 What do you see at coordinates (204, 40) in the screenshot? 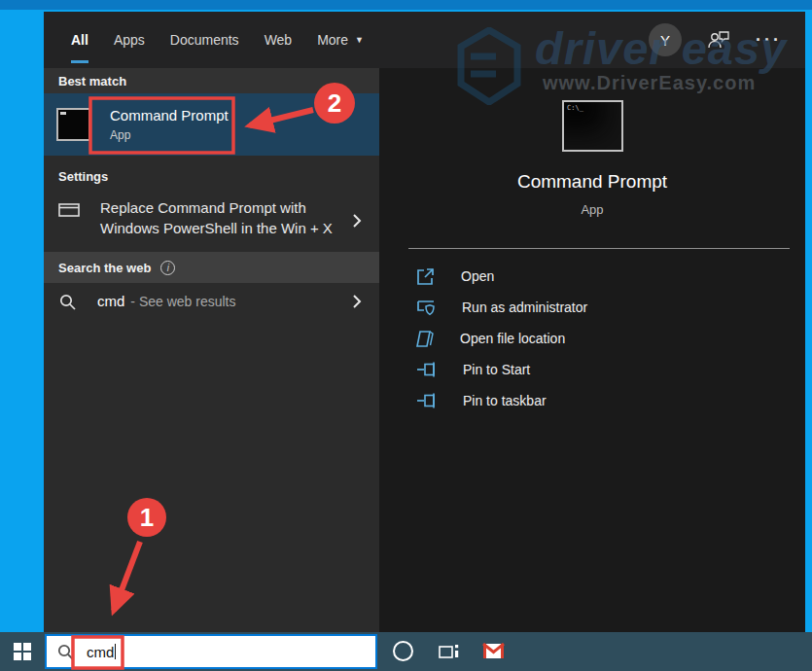
I see `tab-documents: Documents` at bounding box center [204, 40].